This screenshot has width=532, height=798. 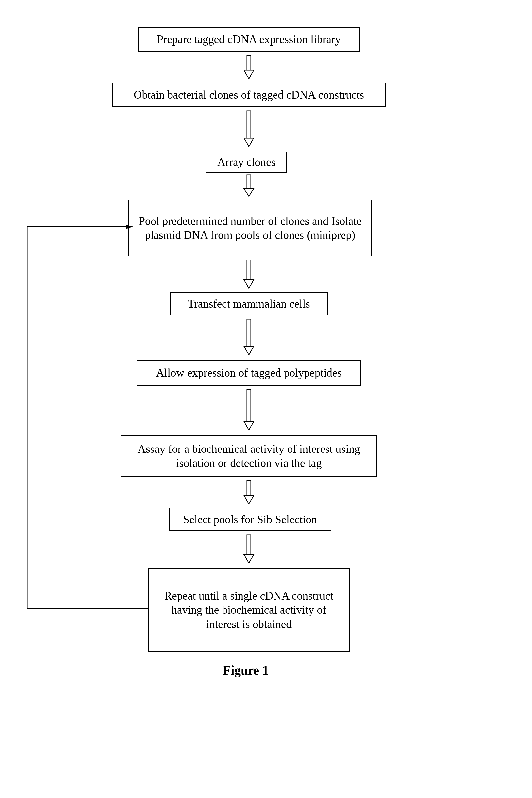 What do you see at coordinates (250, 228) in the screenshot?
I see `flow-box-4: Pool predetermined number of clones and …` at bounding box center [250, 228].